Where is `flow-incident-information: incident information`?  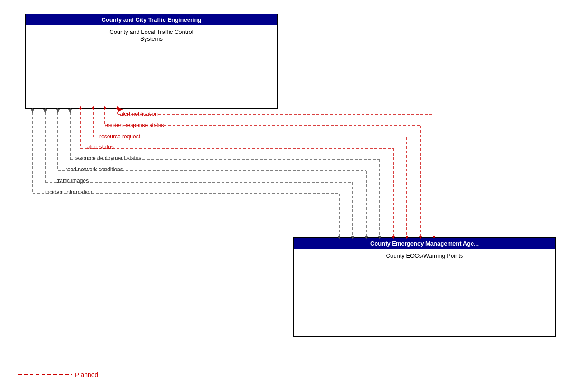
flow-incident-information: incident information is located at coordinates (69, 192).